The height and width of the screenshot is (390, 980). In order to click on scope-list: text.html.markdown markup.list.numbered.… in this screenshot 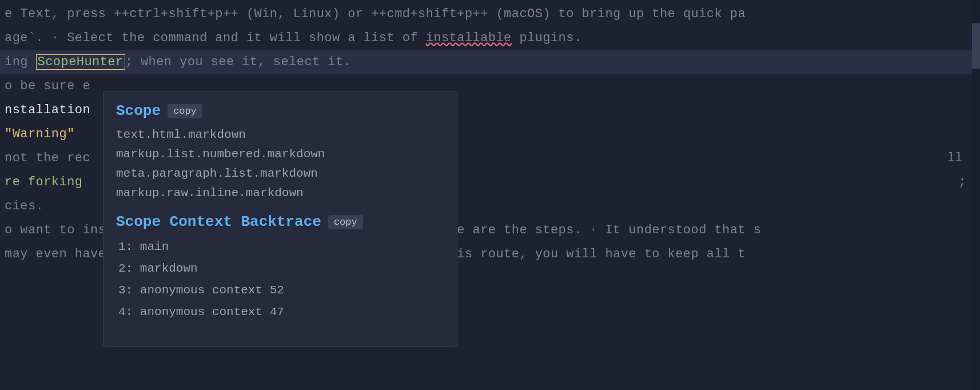, I will do `click(280, 164)`.